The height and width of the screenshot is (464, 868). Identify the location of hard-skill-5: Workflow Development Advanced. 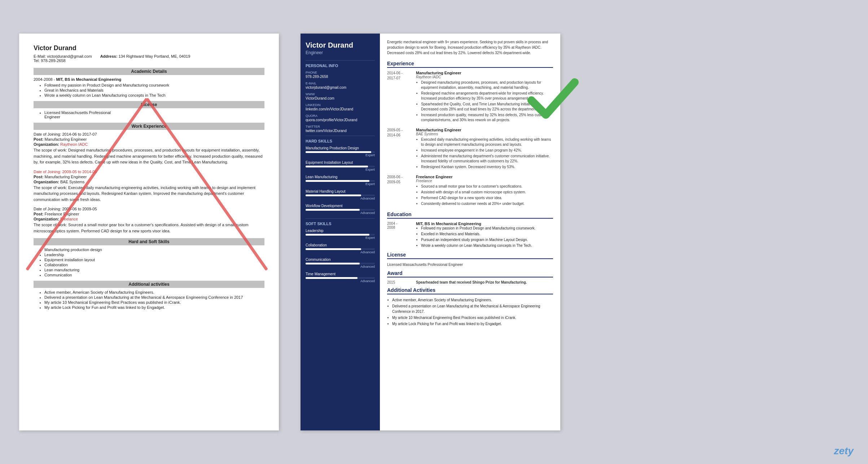
(340, 209).